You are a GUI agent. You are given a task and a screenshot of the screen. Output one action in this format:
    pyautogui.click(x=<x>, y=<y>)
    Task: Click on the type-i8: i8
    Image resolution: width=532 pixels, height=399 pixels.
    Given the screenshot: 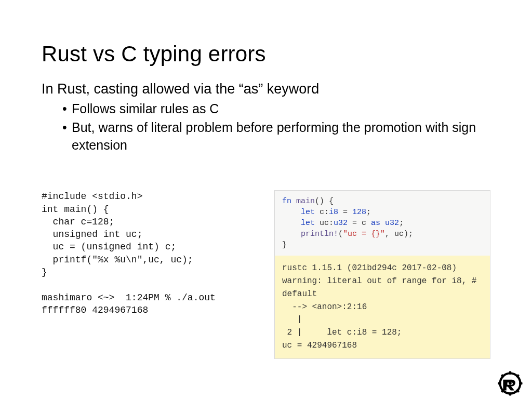 What is the action you would take?
    pyautogui.click(x=334, y=212)
    